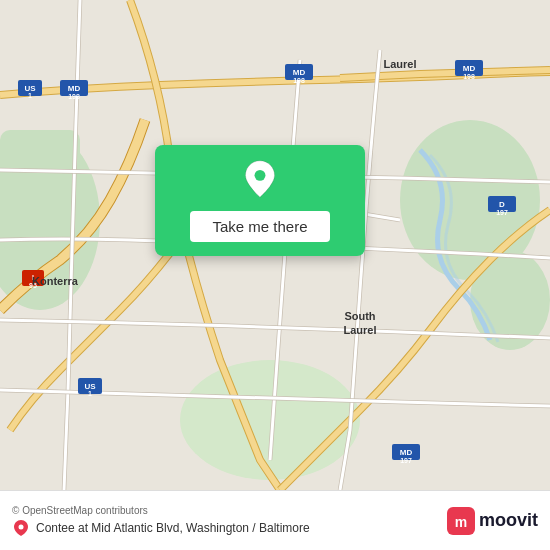 This screenshot has height=550, width=550. What do you see at coordinates (161, 510) in the screenshot?
I see `copyright-text: © OpenStreetMap contributors` at bounding box center [161, 510].